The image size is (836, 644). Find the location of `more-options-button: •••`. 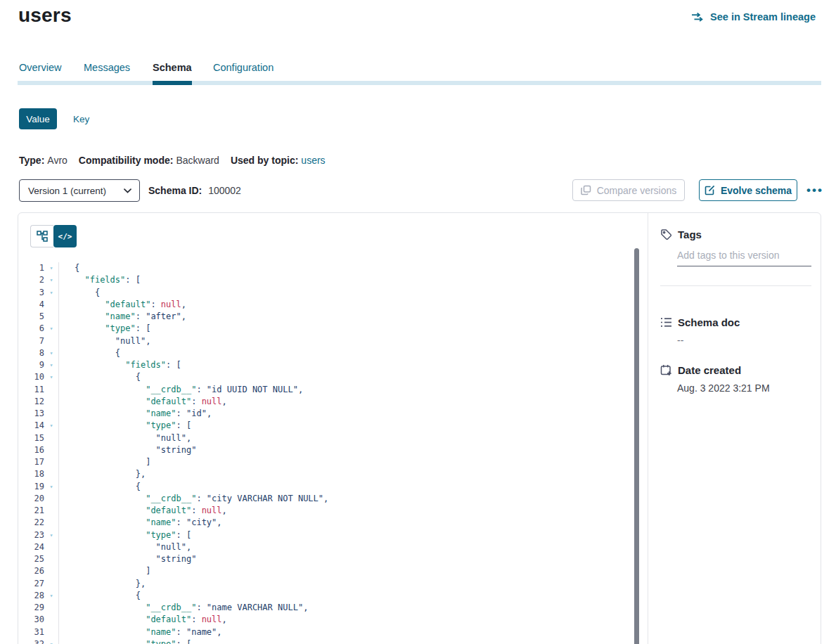

more-options-button: ••• is located at coordinates (815, 190).